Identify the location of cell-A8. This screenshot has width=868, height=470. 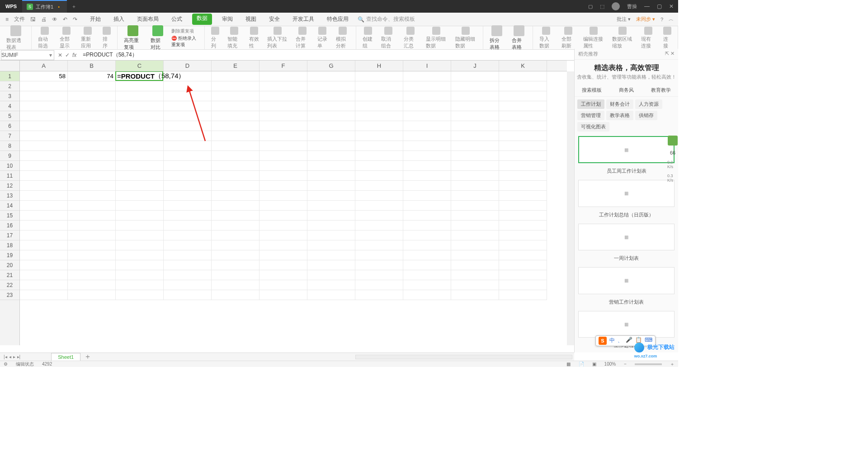
(44, 146).